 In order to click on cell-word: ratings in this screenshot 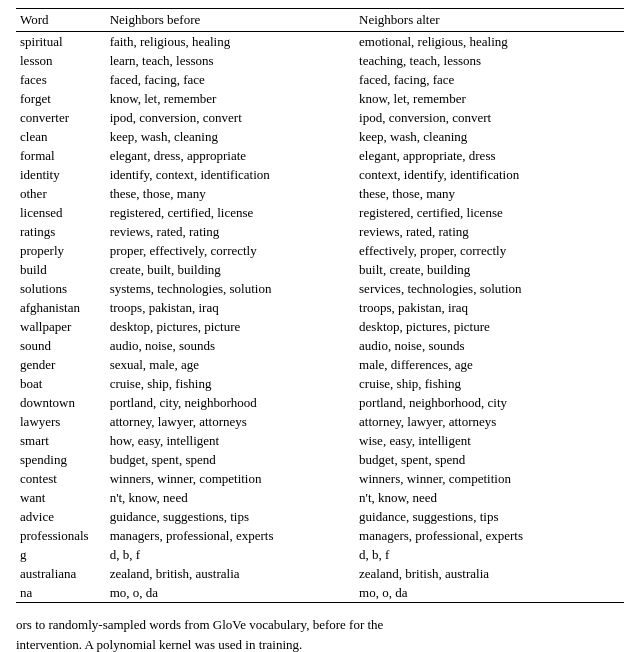, I will do `click(61, 232)`.